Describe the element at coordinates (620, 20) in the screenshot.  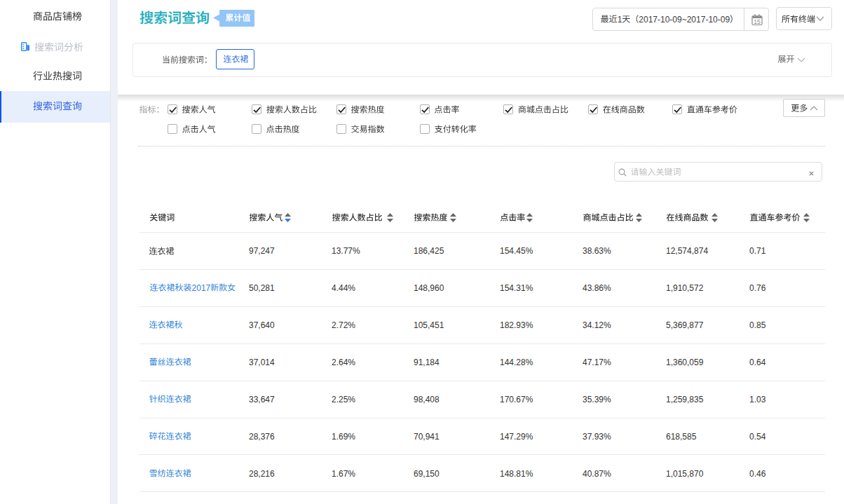
I see `svg-text: 1` at that location.